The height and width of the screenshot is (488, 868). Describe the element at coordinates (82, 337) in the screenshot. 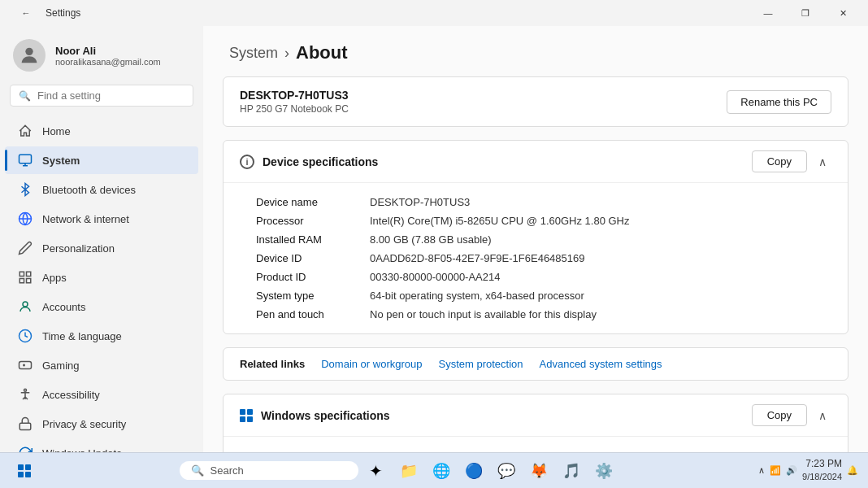

I see `sidebar-item-time-label: Time & language` at that location.